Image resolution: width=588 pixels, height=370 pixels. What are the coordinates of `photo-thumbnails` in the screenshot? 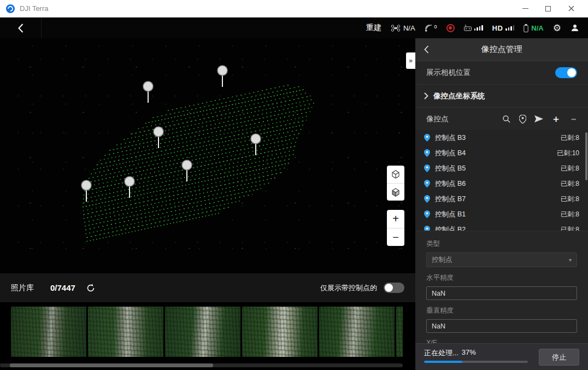 It's located at (207, 332).